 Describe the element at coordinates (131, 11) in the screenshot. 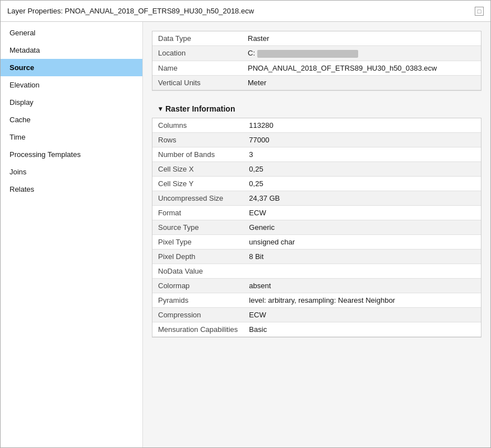

I see `window-title: Layer Properties: PNOA_ANUAL_2018_OF_ETR…` at that location.